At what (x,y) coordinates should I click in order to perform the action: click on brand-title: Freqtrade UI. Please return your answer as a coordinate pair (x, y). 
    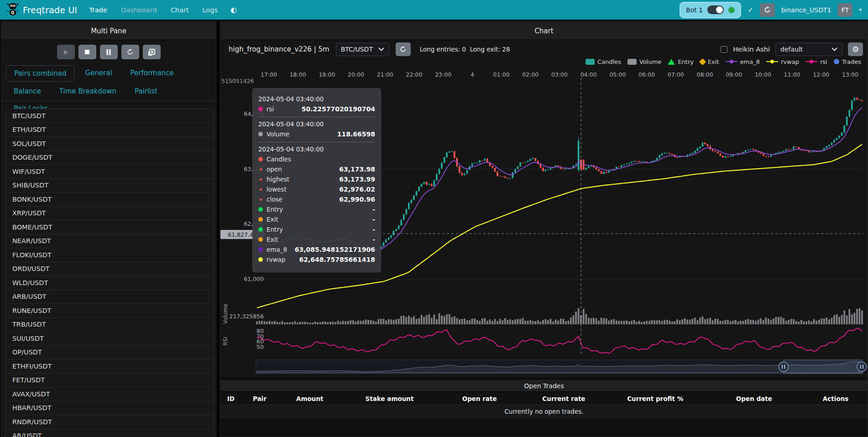
    Looking at the image, I should click on (50, 10).